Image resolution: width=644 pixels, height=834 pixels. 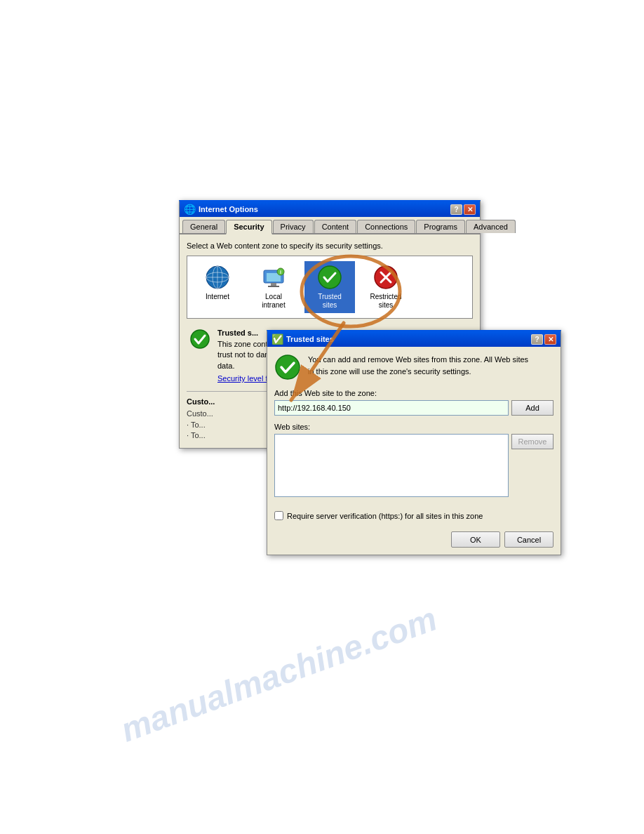 I want to click on title-bar-left: 🌐 Internet Options, so click(x=221, y=209).